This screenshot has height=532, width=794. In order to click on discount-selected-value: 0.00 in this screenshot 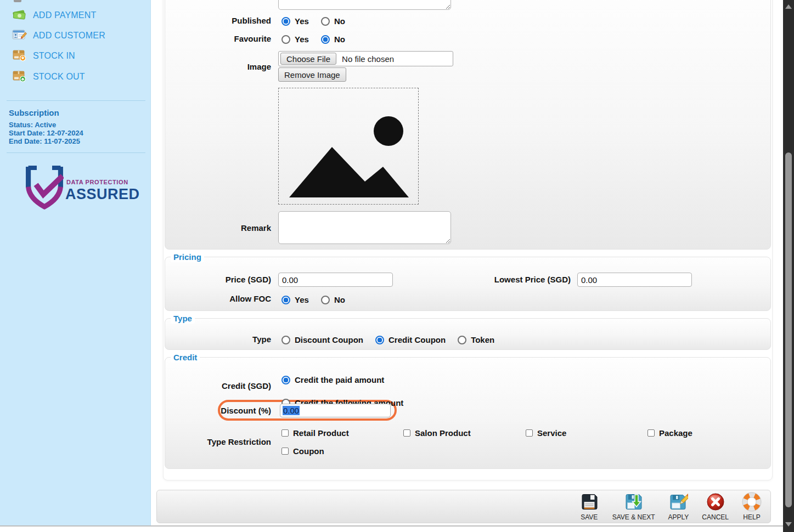, I will do `click(291, 410)`.